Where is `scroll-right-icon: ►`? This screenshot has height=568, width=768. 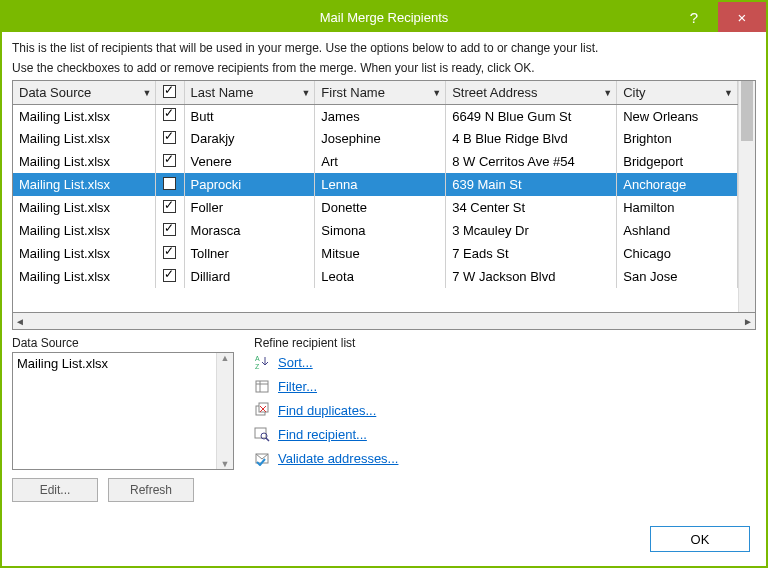
scroll-right-icon: ► is located at coordinates (748, 322).